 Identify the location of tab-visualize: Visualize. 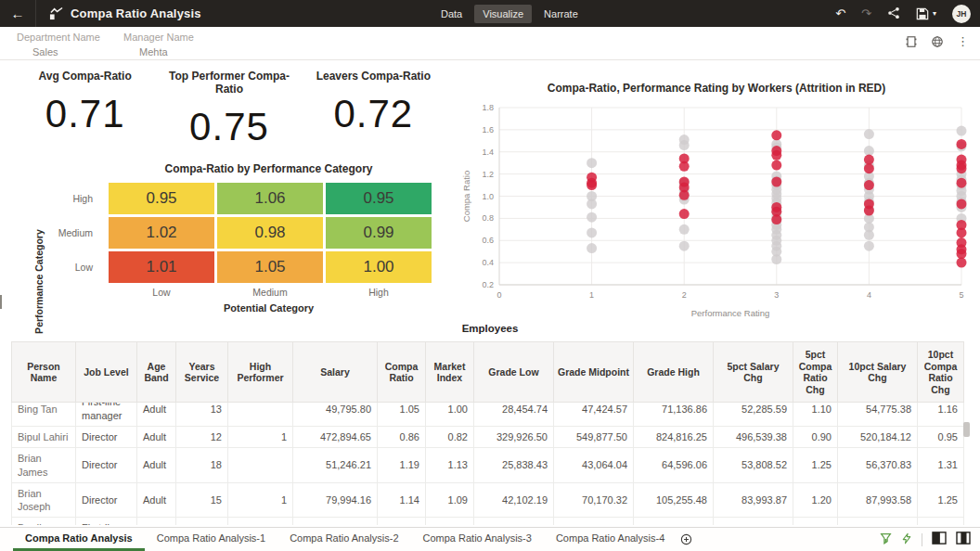
(503, 14).